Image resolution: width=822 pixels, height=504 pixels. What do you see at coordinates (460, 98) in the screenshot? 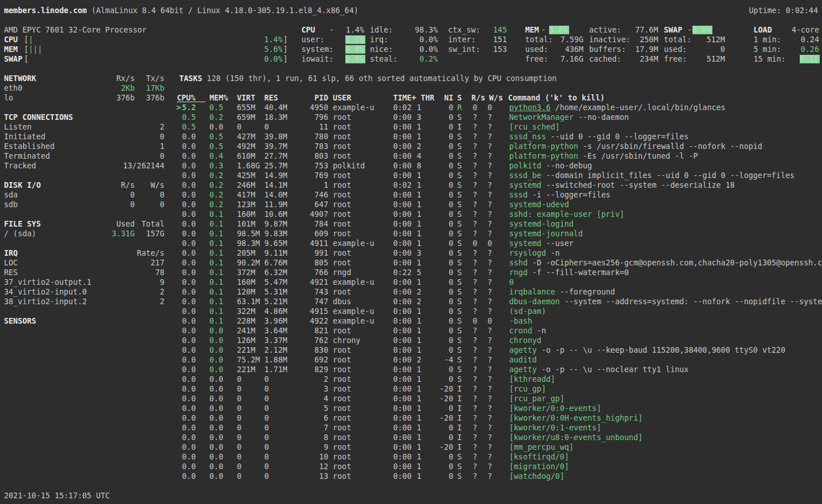
I see `column-header: S` at bounding box center [460, 98].